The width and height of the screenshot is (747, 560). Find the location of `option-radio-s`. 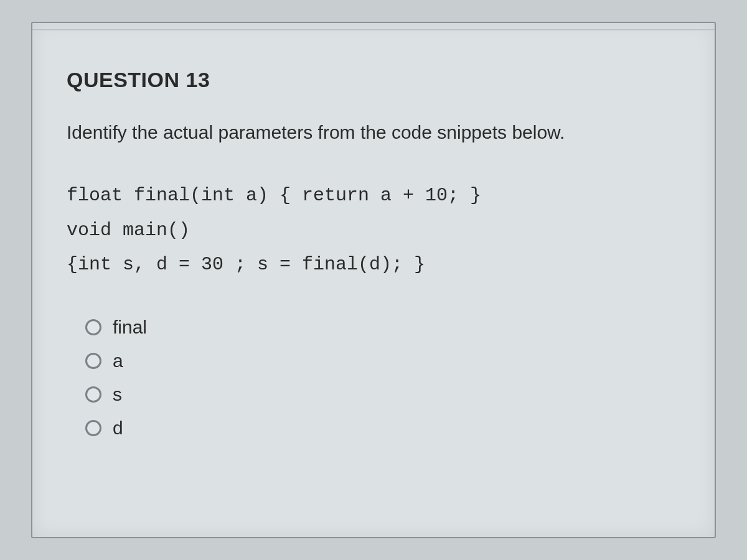

option-radio-s is located at coordinates (93, 394).